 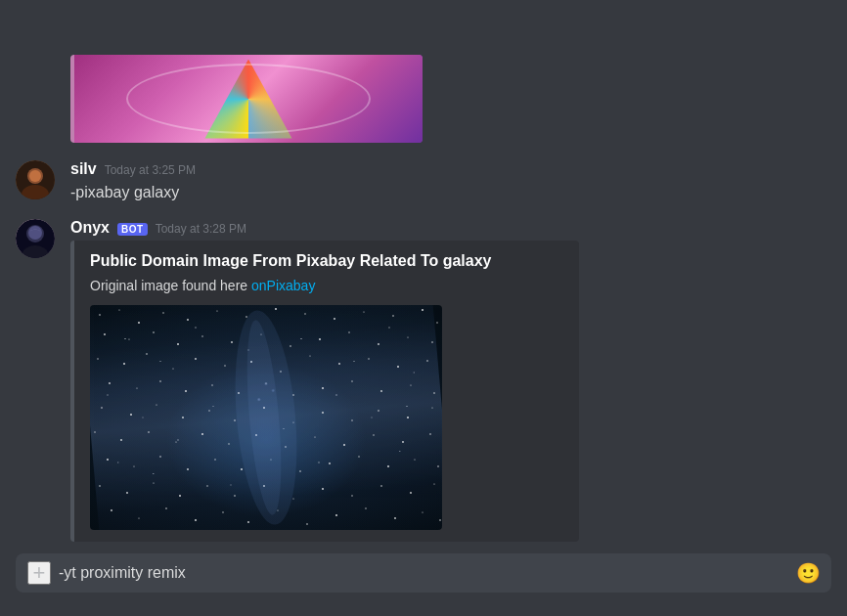 What do you see at coordinates (246, 100) in the screenshot?
I see `prev-embed` at bounding box center [246, 100].